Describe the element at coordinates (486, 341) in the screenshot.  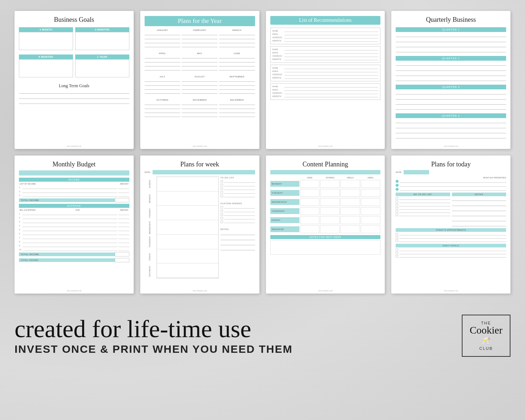
I see `rolling-pin-icon: 🥂` at that location.